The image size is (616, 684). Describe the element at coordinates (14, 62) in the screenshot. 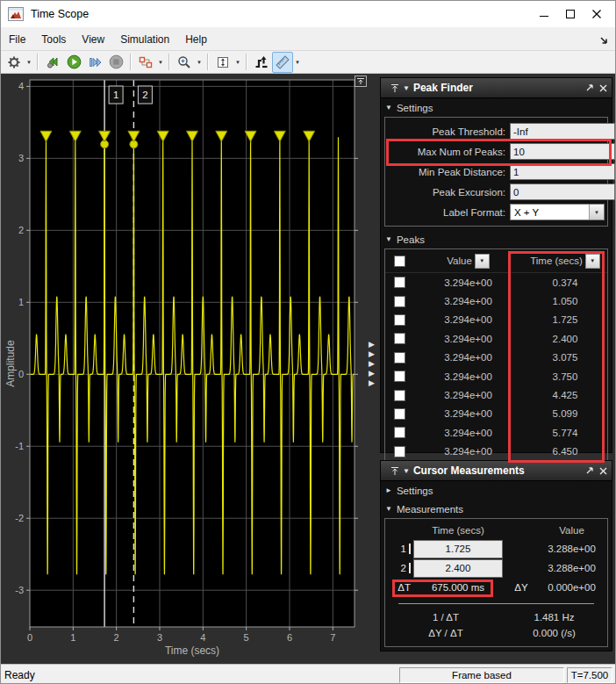

I see `scope-settings-button` at that location.